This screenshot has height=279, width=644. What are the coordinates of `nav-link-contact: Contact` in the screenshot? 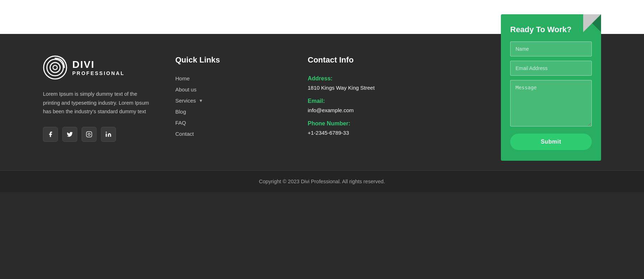 It's located at (231, 134).